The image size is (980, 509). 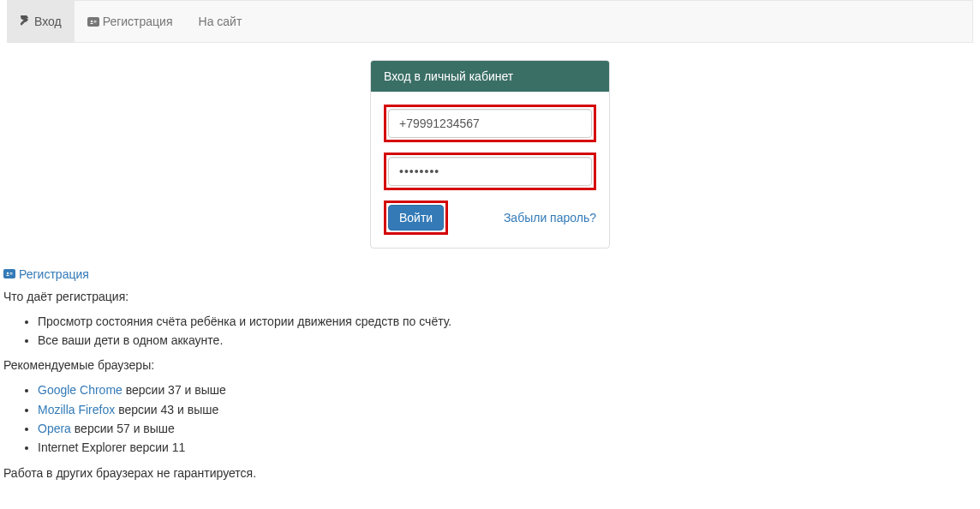 What do you see at coordinates (54, 274) in the screenshot?
I see `registration-link-label: Регистрация` at bounding box center [54, 274].